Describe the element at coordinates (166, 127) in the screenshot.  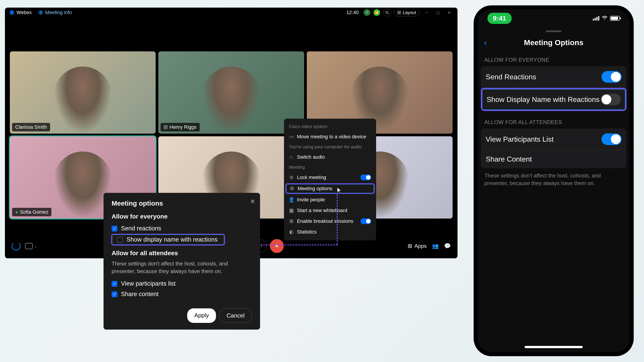
I see `mute-icon` at that location.